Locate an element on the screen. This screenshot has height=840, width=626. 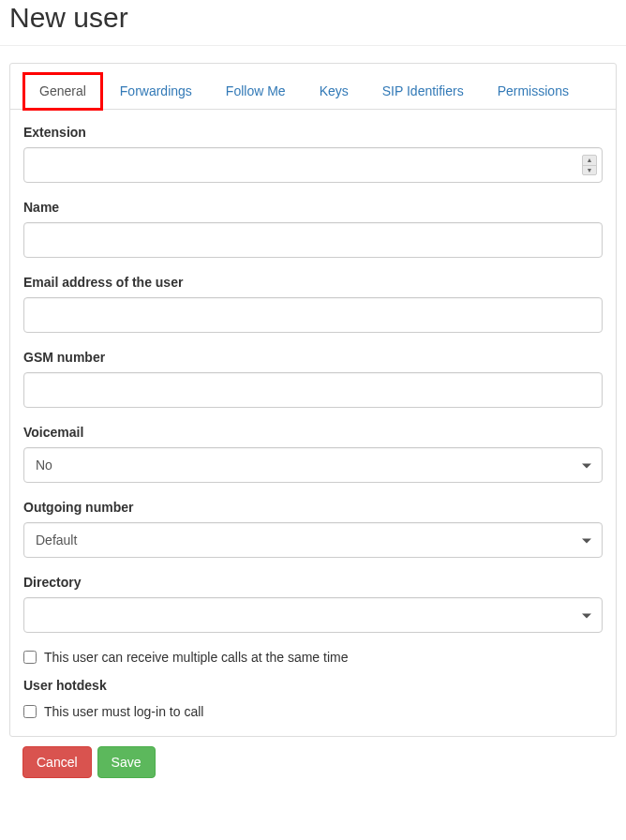
field-name: Name is located at coordinates (313, 229).